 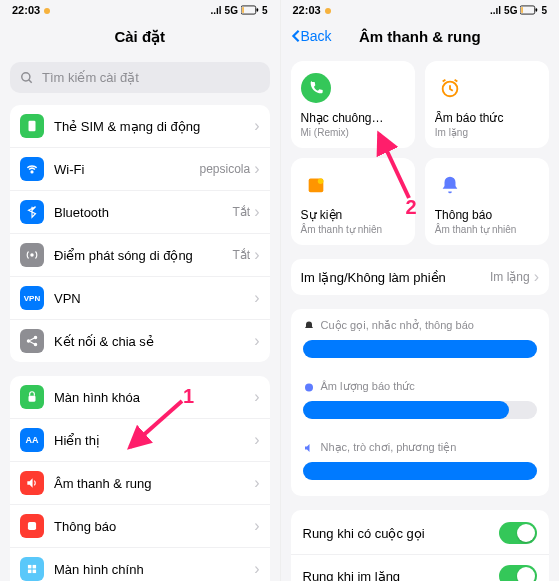 What do you see at coordinates (420, 38) in the screenshot?
I see `page-title: Back Âm thanh & rung` at bounding box center [420, 38].